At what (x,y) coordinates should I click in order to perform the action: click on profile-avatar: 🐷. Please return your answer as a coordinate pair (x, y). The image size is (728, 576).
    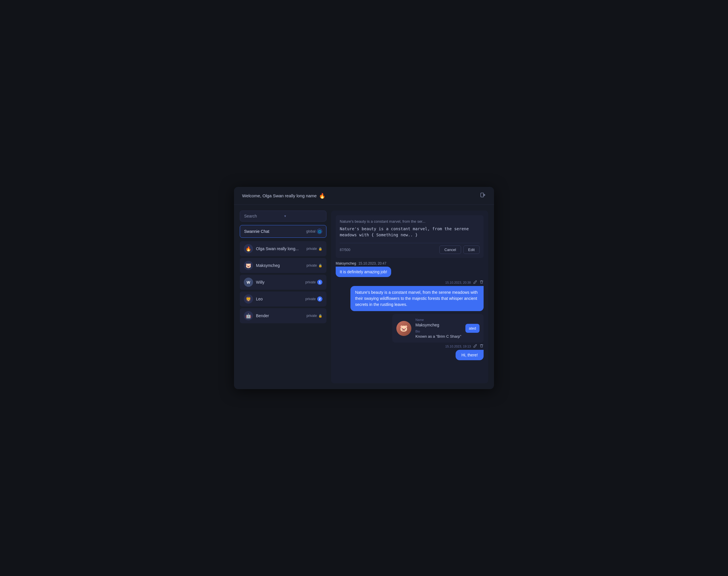
    Looking at the image, I should click on (404, 328).